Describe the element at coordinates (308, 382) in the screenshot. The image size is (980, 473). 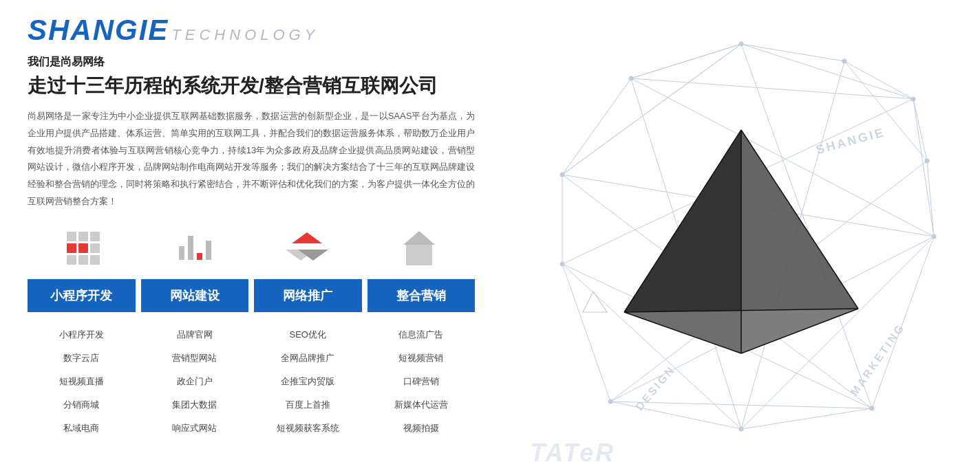
I see `list-item: 企推宝内贸版` at that location.